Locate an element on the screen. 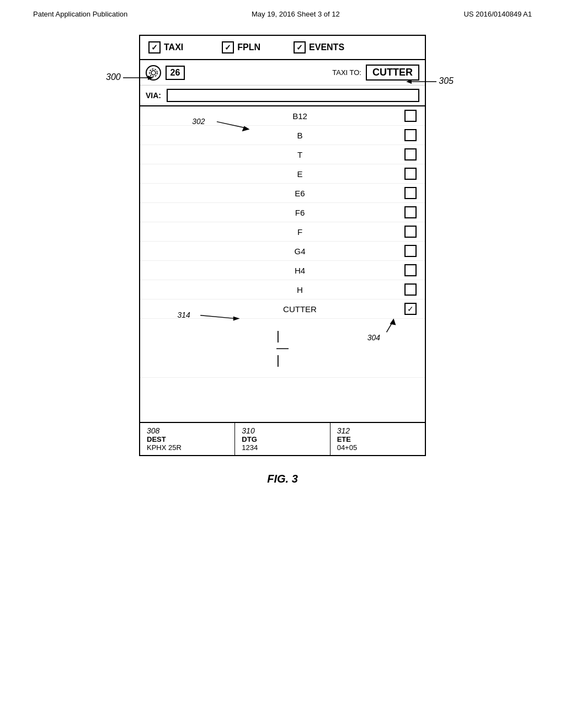  waypoint-b12-name: B12 is located at coordinates (278, 116).